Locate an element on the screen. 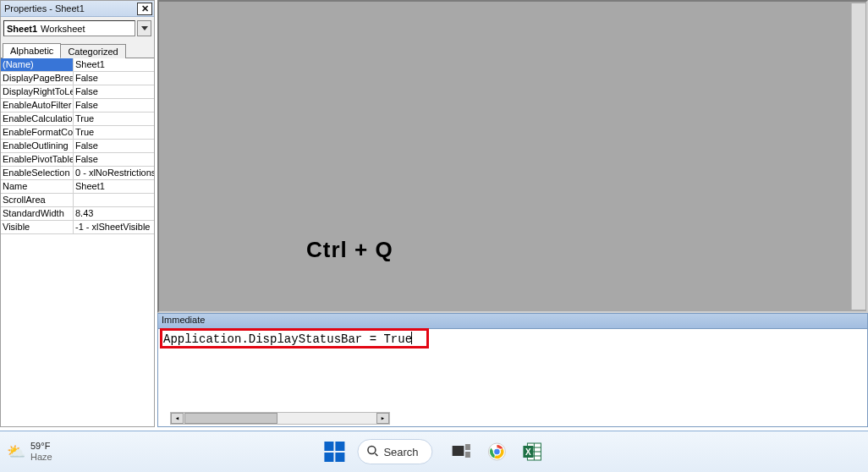 The width and height of the screenshot is (868, 472). svg-text: X is located at coordinates (528, 452).